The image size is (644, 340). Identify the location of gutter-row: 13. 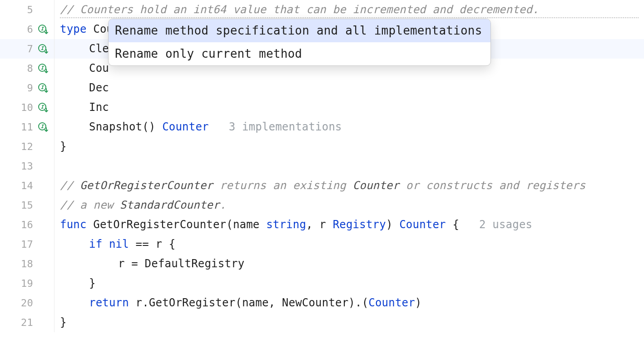
(27, 166).